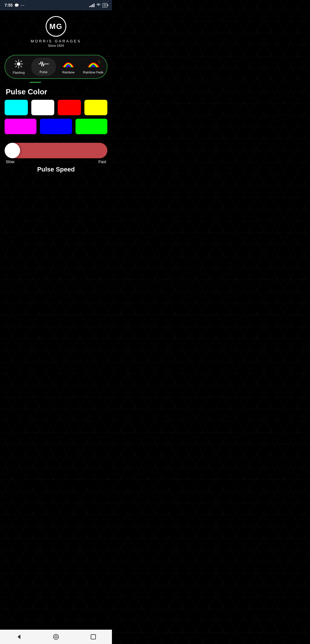  I want to click on mode-flashing: Flashing, so click(19, 67).